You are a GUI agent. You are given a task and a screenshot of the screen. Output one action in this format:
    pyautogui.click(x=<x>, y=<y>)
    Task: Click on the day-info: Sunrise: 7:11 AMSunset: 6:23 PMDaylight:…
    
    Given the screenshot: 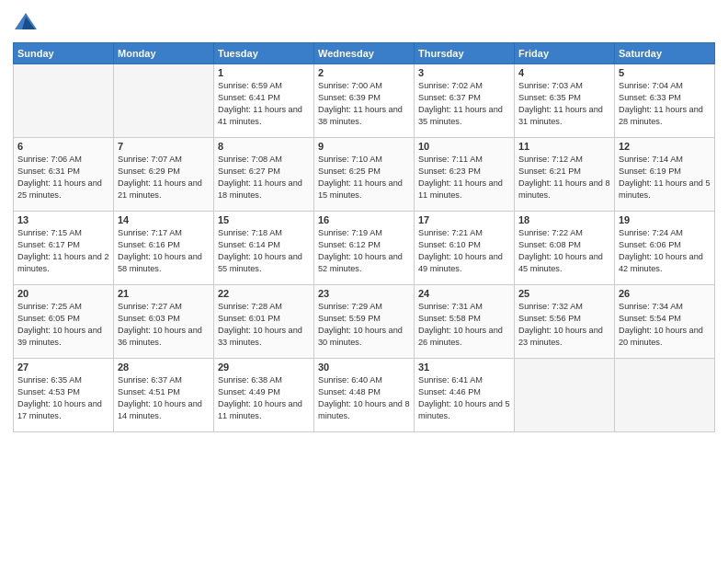 What is the action you would take?
    pyautogui.click(x=464, y=178)
    